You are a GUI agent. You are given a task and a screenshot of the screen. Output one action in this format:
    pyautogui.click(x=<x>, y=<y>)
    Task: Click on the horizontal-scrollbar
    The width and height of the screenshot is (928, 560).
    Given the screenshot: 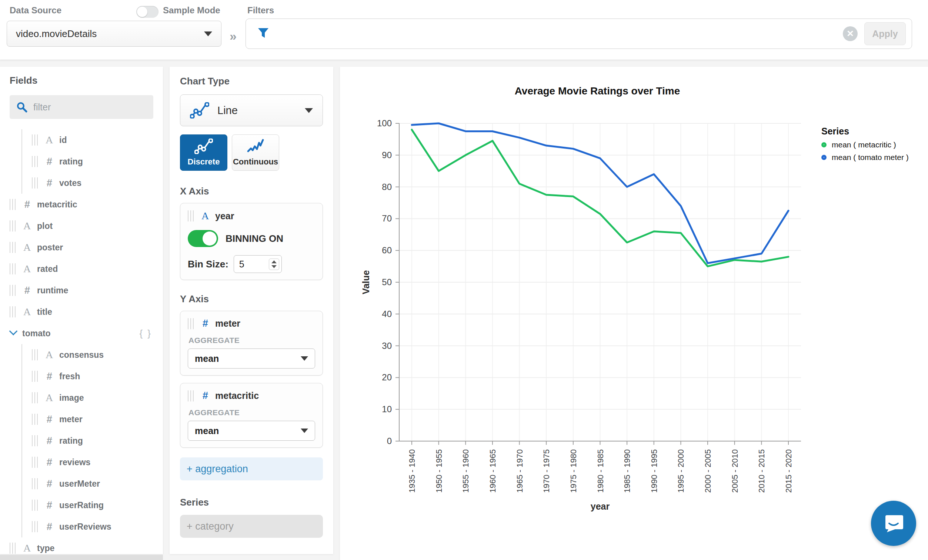 What is the action you would take?
    pyautogui.click(x=81, y=557)
    